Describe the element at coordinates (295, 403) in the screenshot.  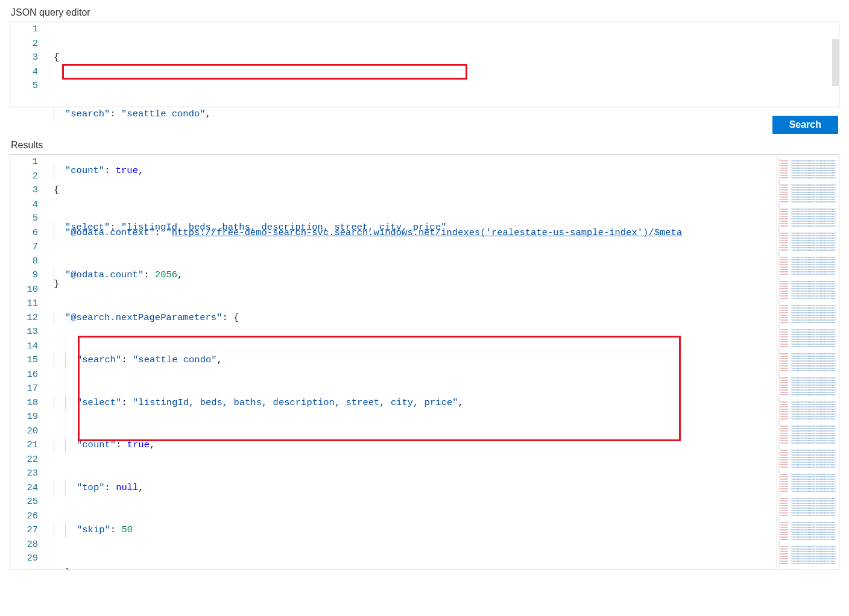
I see `npp-select: listingId, beds, baths, description, str…` at that location.